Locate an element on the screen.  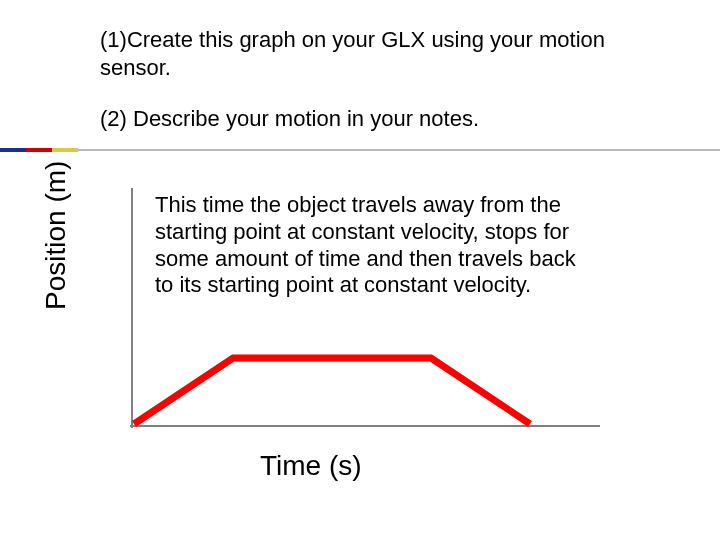
motion-description: This time the object travels away from t… is located at coordinates (375, 246).